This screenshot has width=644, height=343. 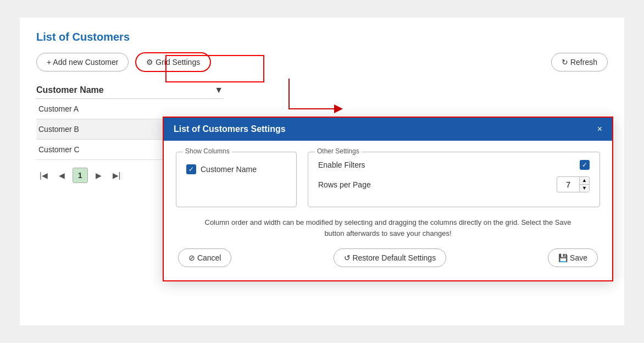 What do you see at coordinates (230, 129) in the screenshot?
I see `modal-title: List of Customers Settings` at bounding box center [230, 129].